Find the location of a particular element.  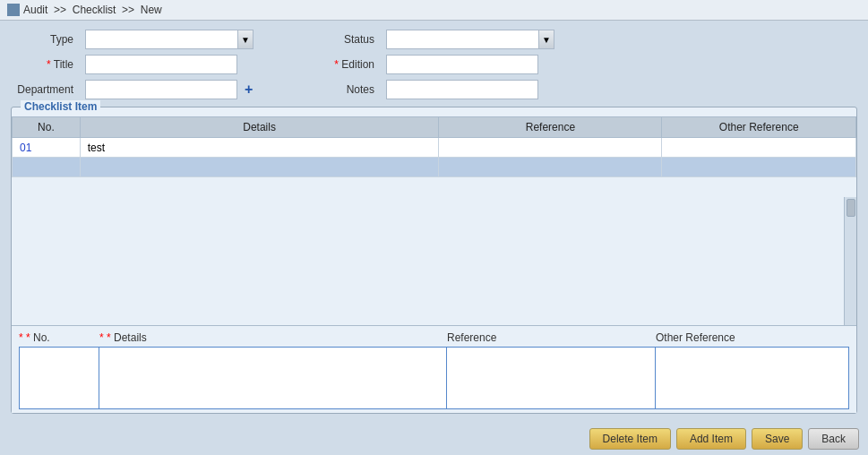

type-row: Type Audit ▼ is located at coordinates (133, 39).